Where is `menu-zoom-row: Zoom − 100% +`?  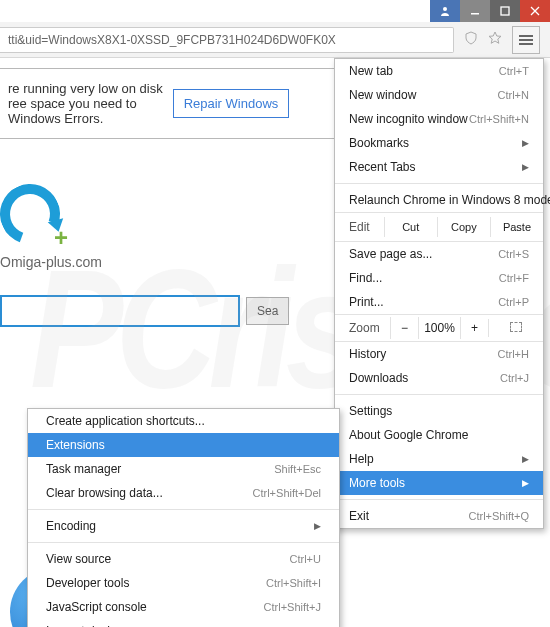 menu-zoom-row: Zoom − 100% + is located at coordinates (439, 328).